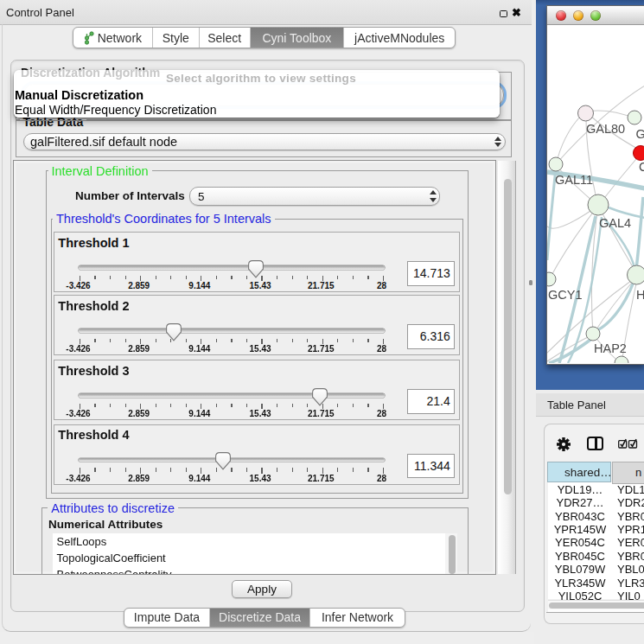  What do you see at coordinates (615, 223) in the screenshot?
I see `svg-text: GAL4` at bounding box center [615, 223].